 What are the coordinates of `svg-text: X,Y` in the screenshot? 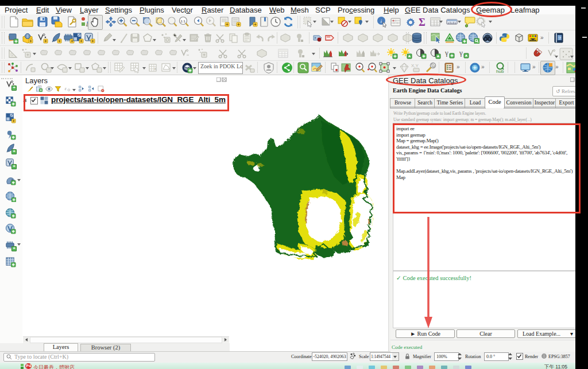 It's located at (415, 65).